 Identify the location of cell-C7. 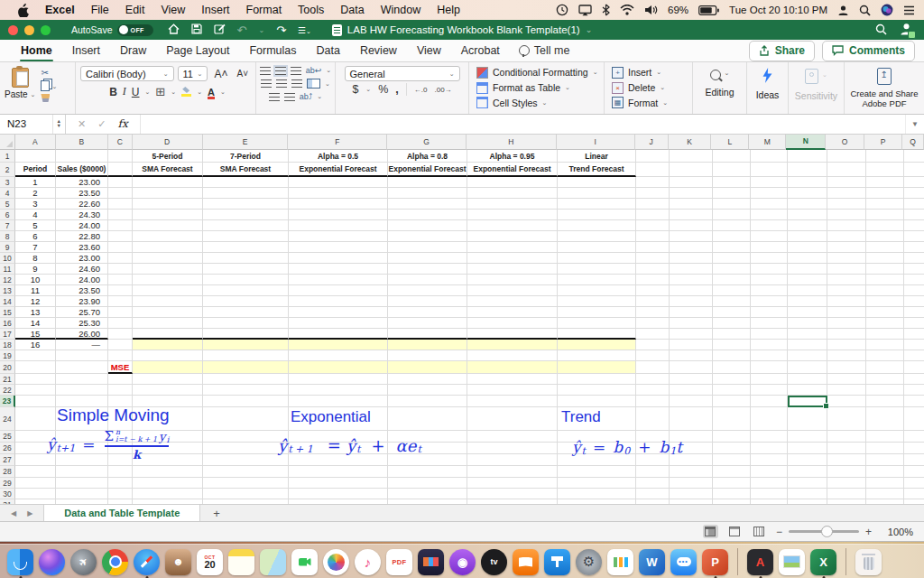
(121, 226).